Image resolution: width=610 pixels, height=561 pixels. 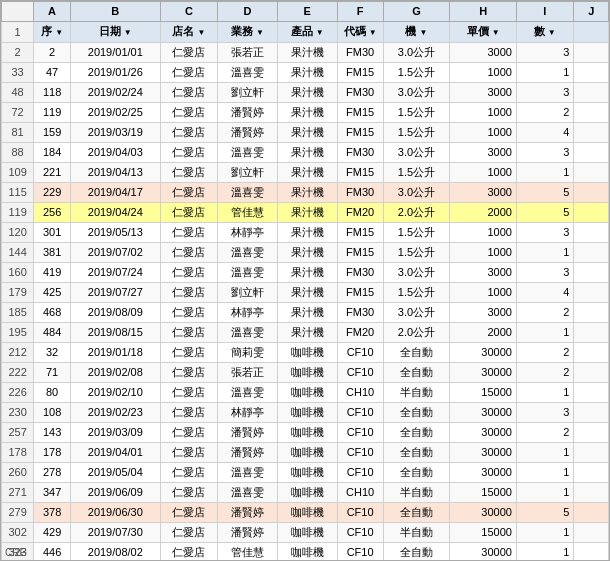 What do you see at coordinates (115, 493) in the screenshot?
I see `cell-b: 2019/06/09` at bounding box center [115, 493].